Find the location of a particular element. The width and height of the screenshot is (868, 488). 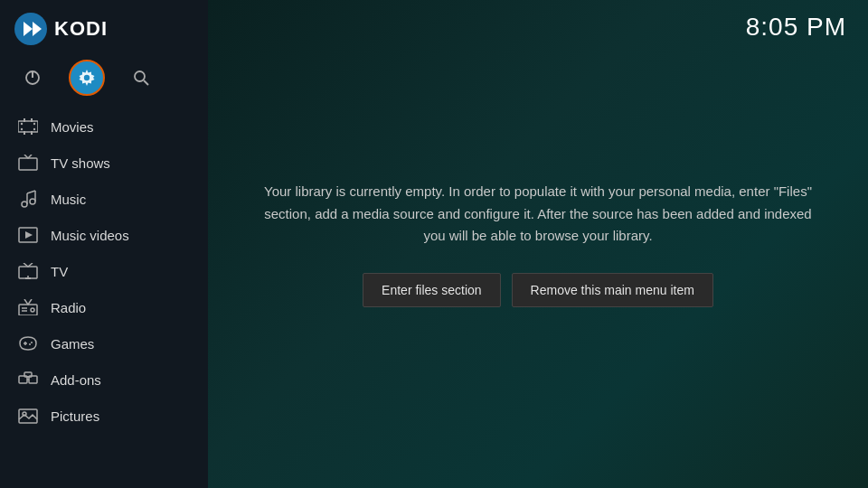

music-icon is located at coordinates (28, 199).